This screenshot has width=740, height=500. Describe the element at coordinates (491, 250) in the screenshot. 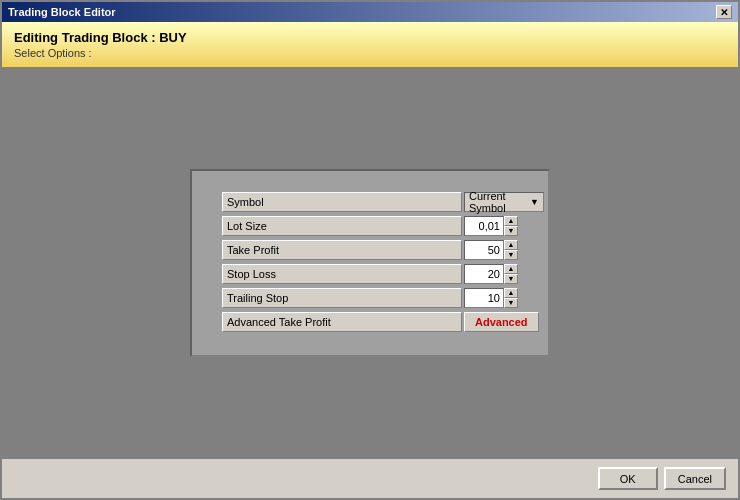

I see `take-profit-spinner: ▲ ▼` at that location.